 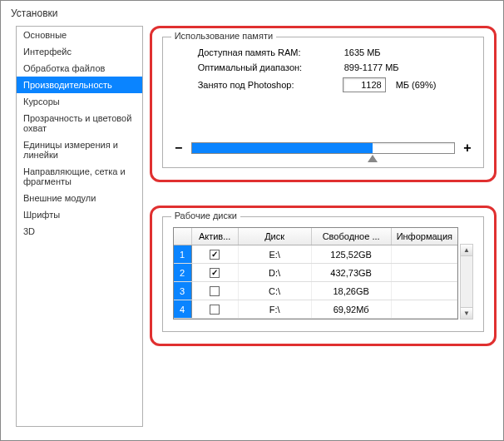 What do you see at coordinates (467, 281) in the screenshot?
I see `table-scrollbar: ▲ ▼` at bounding box center [467, 281].